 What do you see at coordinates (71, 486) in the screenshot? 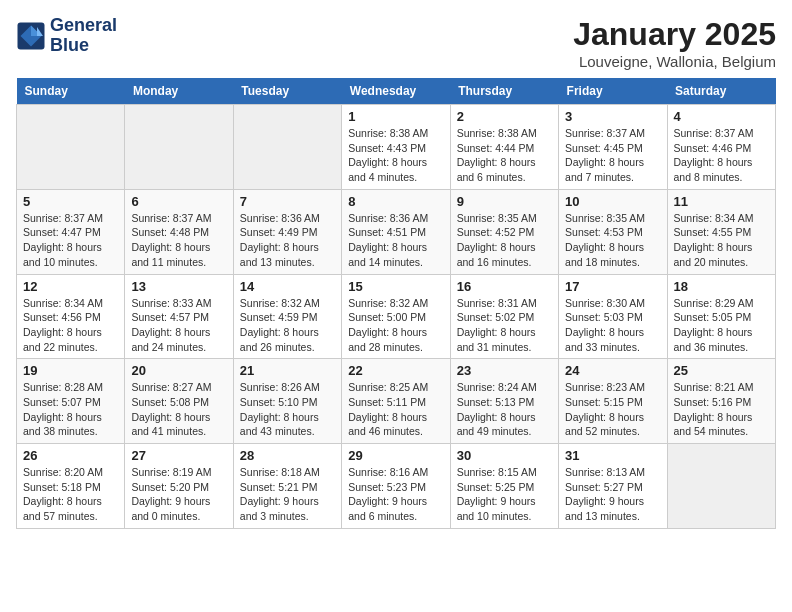
I see `calendar-cell: 26Sunrise: 8:20 AM Sunset: 5:18 PM Dayli…` at bounding box center [71, 486].